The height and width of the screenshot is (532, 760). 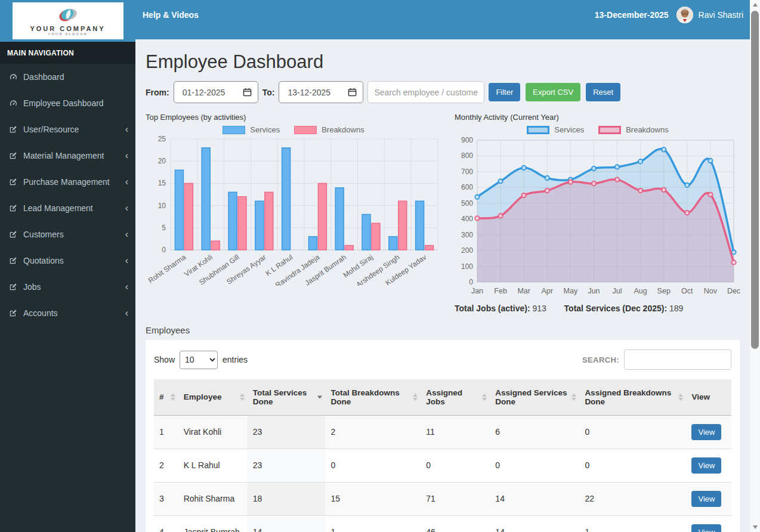 I want to click on cell-employee: Jasprit Bumrah, so click(x=213, y=524).